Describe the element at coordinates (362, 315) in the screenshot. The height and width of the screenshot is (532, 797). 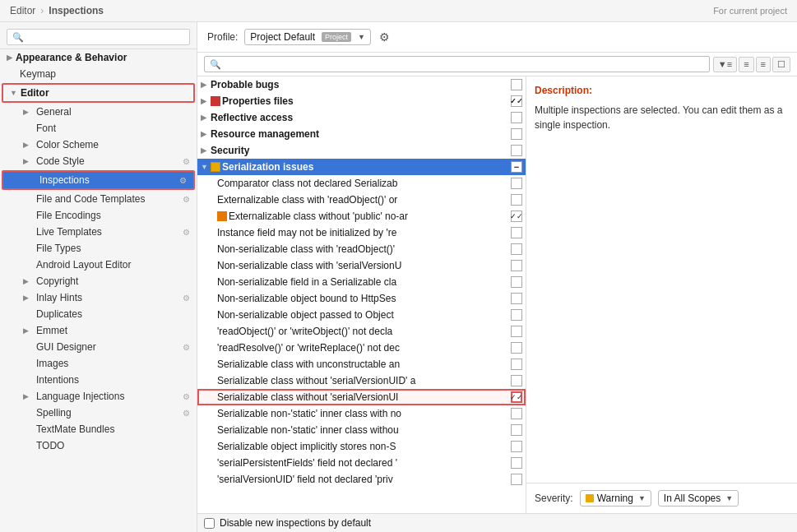
I see `tree-item-non-ser-passed: Non-serializable object passed to Object` at that location.